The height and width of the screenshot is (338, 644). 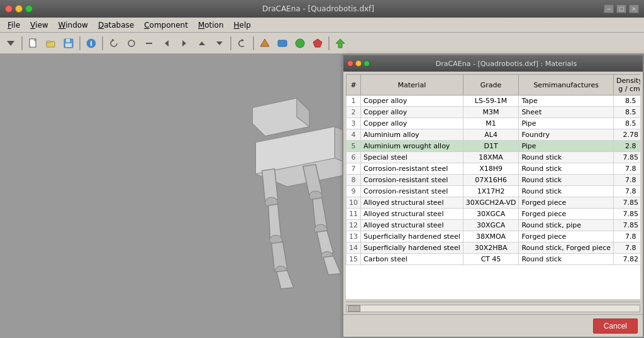 What do you see at coordinates (413, 259) in the screenshot?
I see `cell-material: Carbon steel` at bounding box center [413, 259].